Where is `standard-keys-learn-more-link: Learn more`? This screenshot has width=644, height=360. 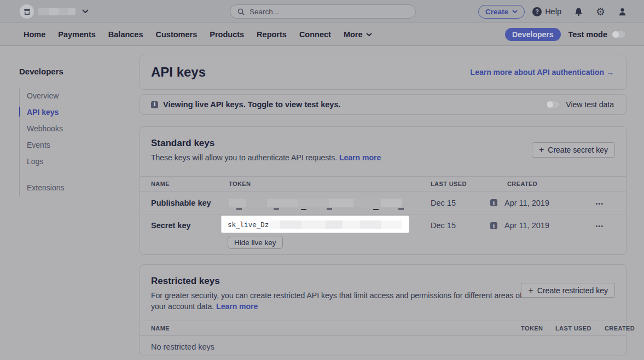
standard-keys-learn-more-link: Learn more is located at coordinates (360, 158).